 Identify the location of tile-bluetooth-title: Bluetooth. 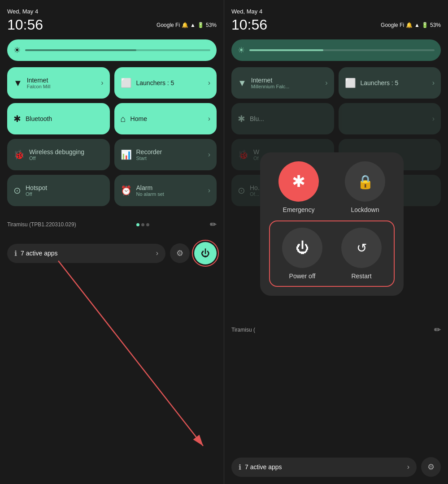
(65, 119).